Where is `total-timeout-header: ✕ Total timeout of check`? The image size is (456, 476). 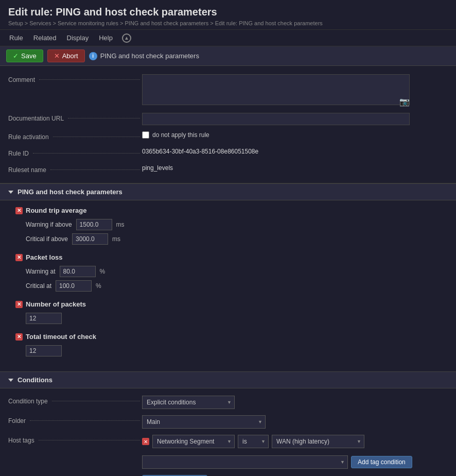
total-timeout-header: ✕ Total timeout of check is located at coordinates (232, 337).